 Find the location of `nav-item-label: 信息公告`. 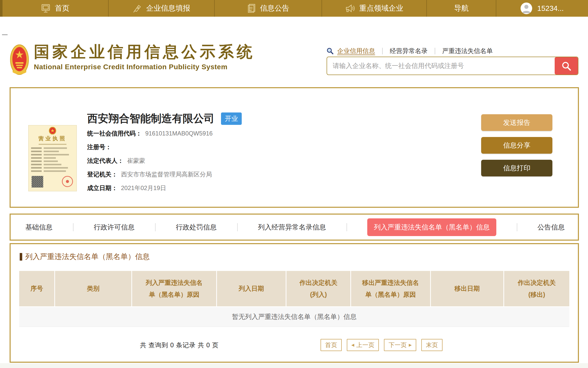

nav-item-label: 信息公告 is located at coordinates (275, 8).